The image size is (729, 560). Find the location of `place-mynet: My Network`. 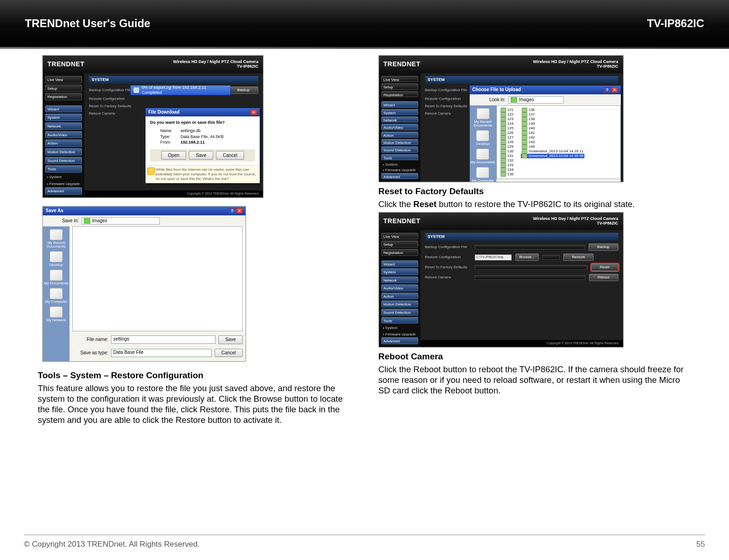

place-mynet: My Network is located at coordinates (56, 314).